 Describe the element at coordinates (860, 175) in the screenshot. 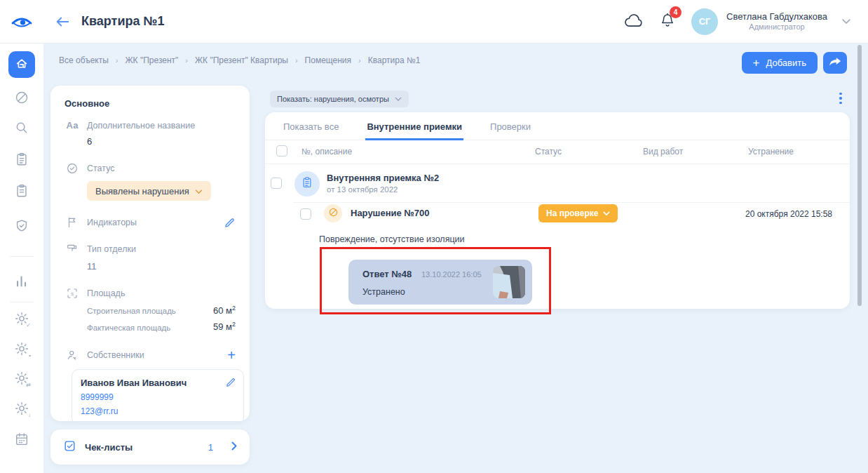

I see `vertical-scrollbar-thumb` at that location.